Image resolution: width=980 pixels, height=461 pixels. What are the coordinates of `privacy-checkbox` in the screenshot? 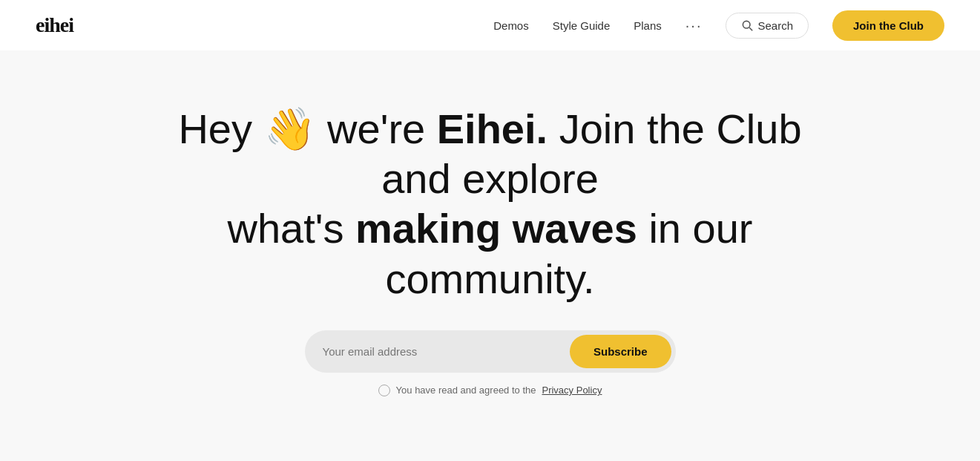 It's located at (384, 390).